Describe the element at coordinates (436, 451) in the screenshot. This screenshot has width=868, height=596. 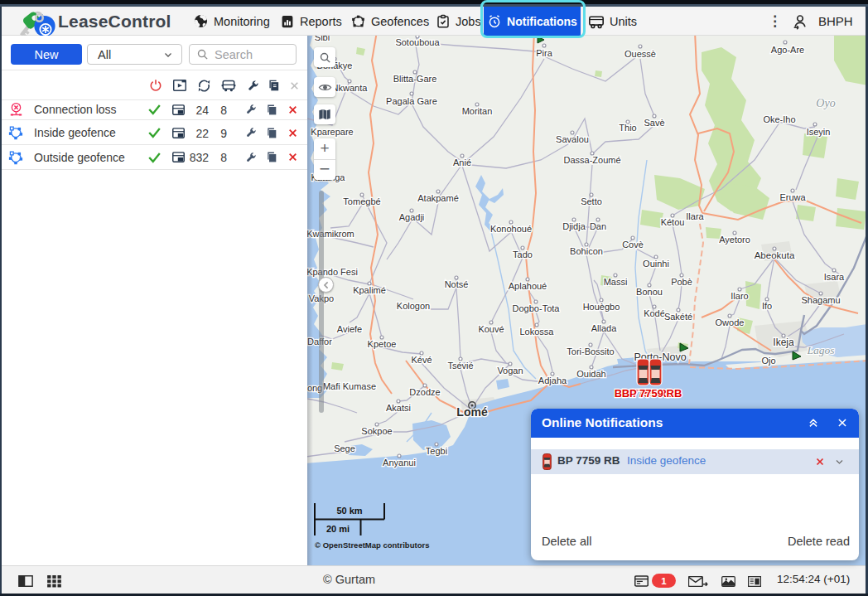
I see `svg-text: Tegbi` at that location.